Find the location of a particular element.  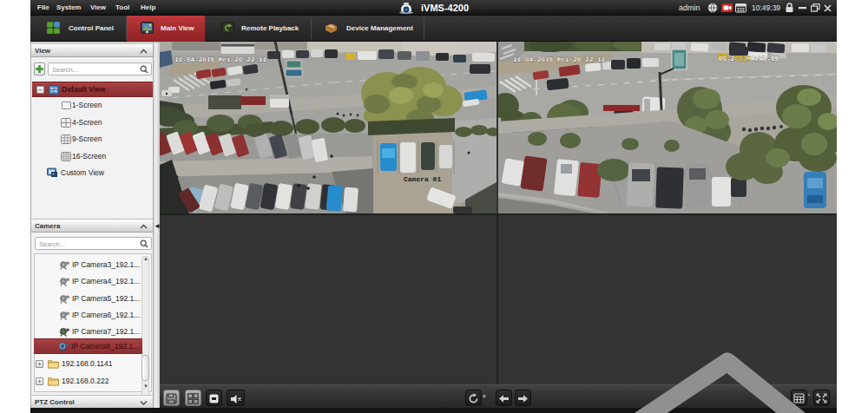

svg-text: 11-04-2015 Fri 20:22:11 is located at coordinates (220, 60).